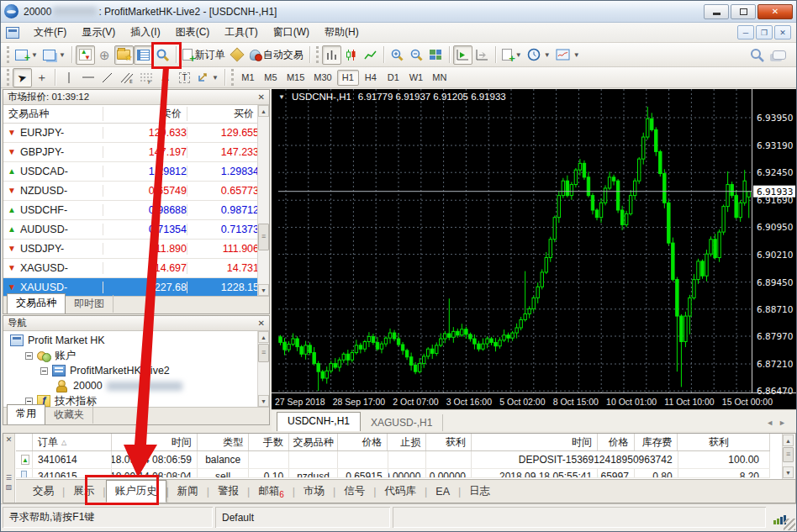 This screenshot has width=797, height=532. I want to click on timeframe-H1-button: H1, so click(348, 77).